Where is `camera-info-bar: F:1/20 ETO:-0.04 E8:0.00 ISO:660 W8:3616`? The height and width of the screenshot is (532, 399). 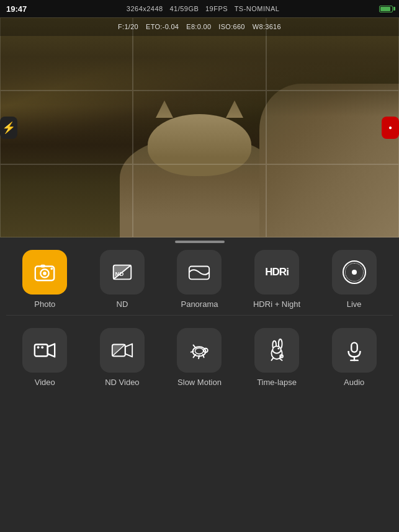
camera-info-bar: F:1/20 ETO:-0.04 E8:0.00 ISO:660 W8:3616 is located at coordinates (200, 27).